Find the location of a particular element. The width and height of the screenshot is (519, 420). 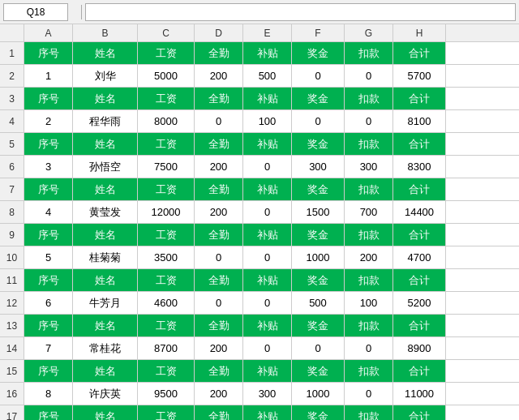

cell: 7 is located at coordinates (49, 349).